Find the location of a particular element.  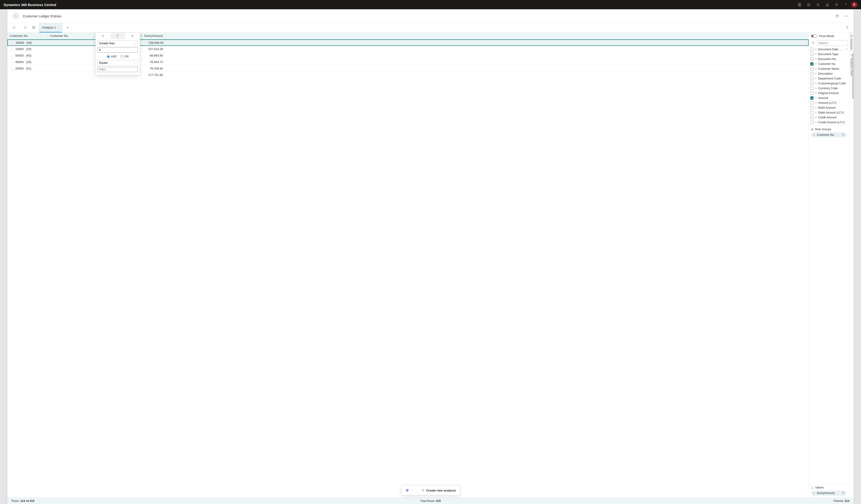

add-tab-button is located at coordinates (68, 27).